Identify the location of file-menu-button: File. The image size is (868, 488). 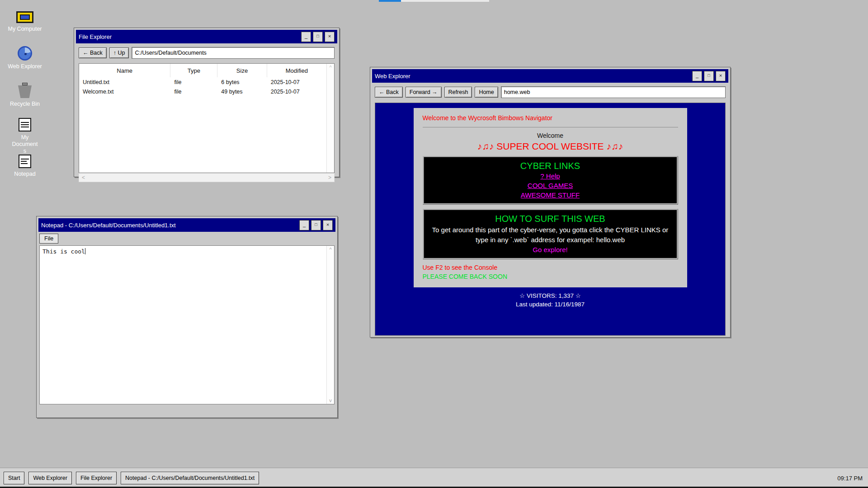
(49, 239).